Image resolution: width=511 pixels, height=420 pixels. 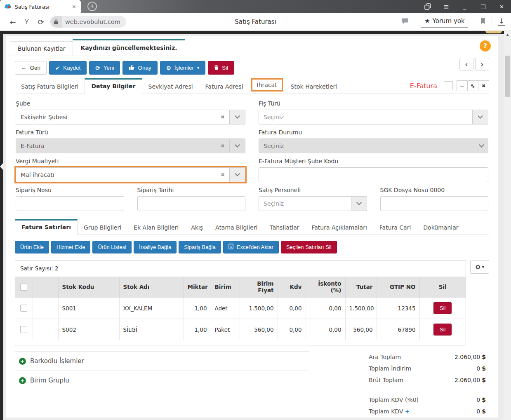 What do you see at coordinates (435, 204) in the screenshot?
I see `sgk-dosya-input` at bounding box center [435, 204].